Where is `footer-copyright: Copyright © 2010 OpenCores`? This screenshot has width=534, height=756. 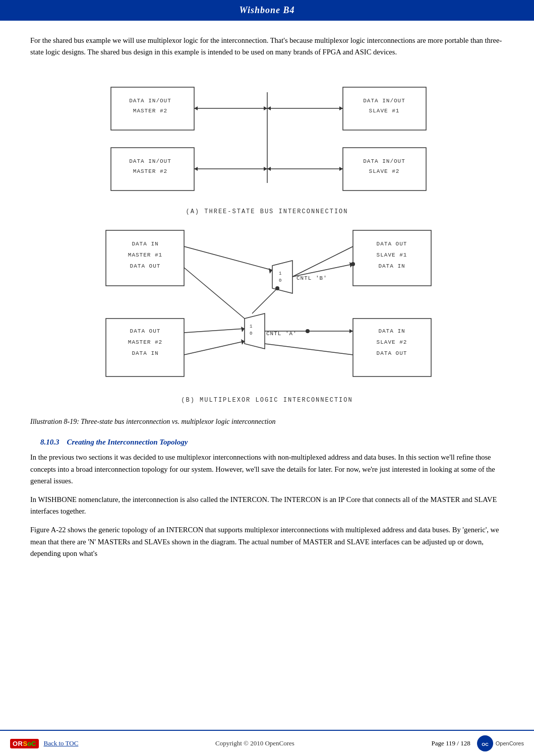 footer-copyright: Copyright © 2010 OpenCores is located at coordinates (255, 743).